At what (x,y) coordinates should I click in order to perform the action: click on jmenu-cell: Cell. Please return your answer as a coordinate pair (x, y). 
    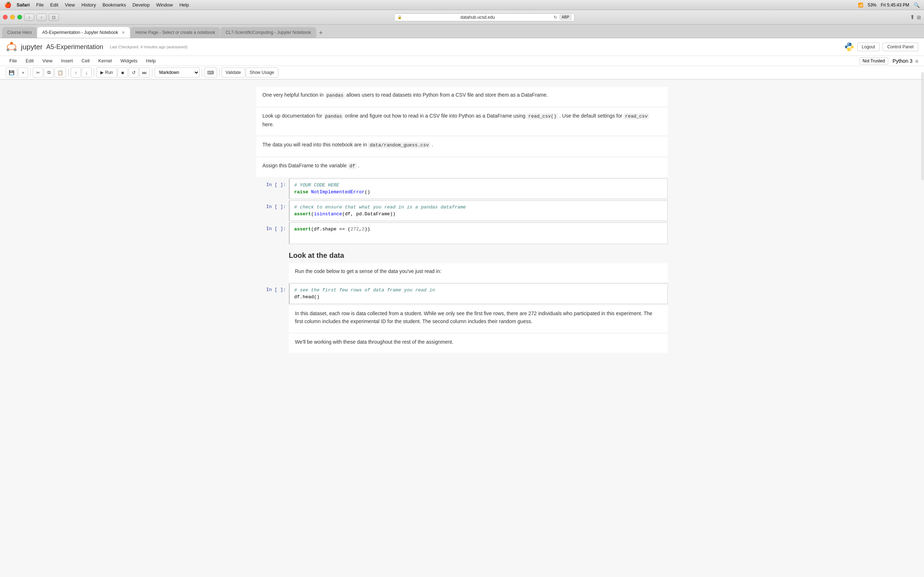
    Looking at the image, I should click on (86, 61).